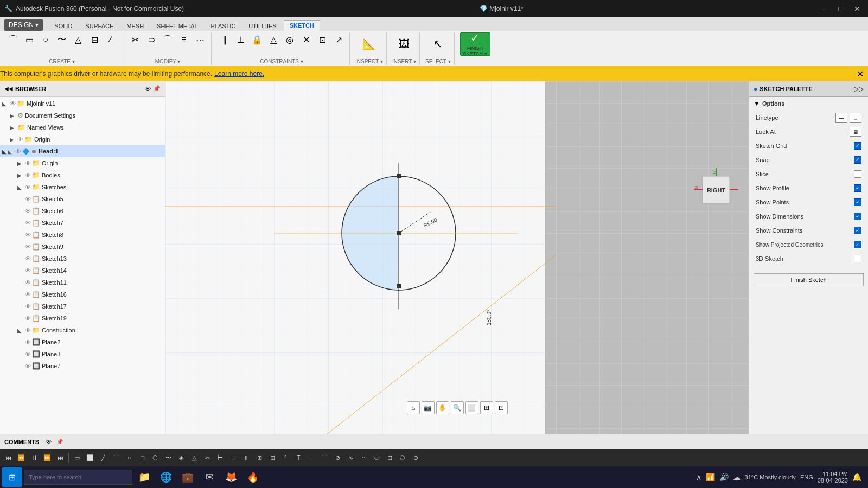 Image resolution: width=868 pixels, height=488 pixels. I want to click on slice-checkbox, so click(858, 174).